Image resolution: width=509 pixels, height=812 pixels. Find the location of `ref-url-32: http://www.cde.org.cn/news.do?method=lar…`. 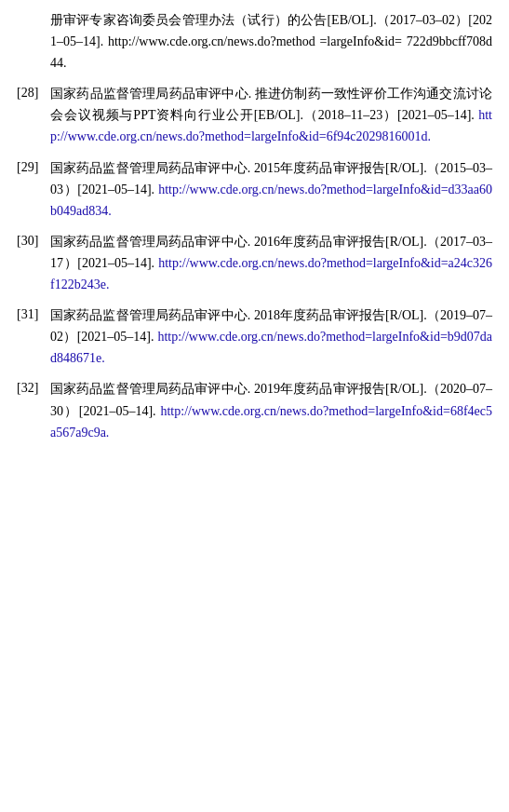

ref-url-32: http://www.cde.org.cn/news.do?method=lar… is located at coordinates (272, 422).